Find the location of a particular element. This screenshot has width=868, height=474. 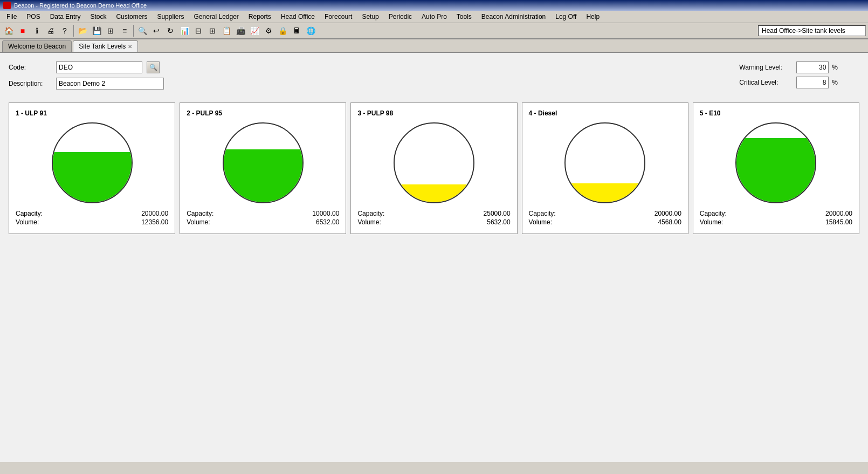

tb-btn-open: 📂 is located at coordinates (82, 31).